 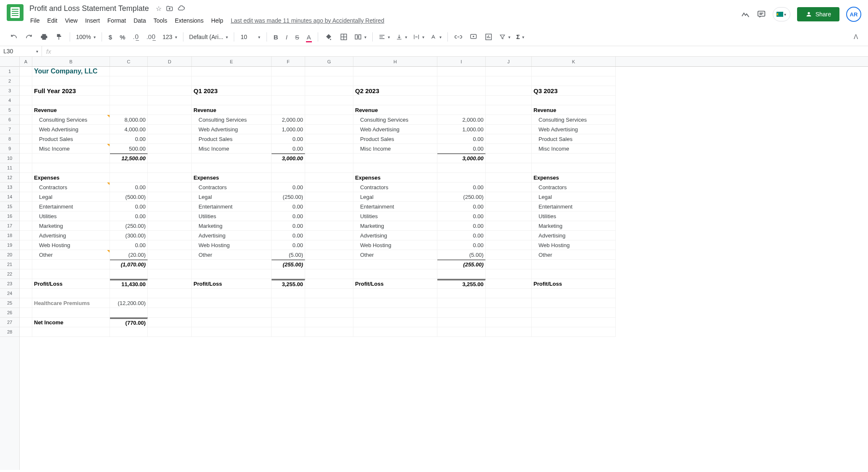 What do you see at coordinates (782, 14) in the screenshot?
I see `meet-icon: ▾` at bounding box center [782, 14].